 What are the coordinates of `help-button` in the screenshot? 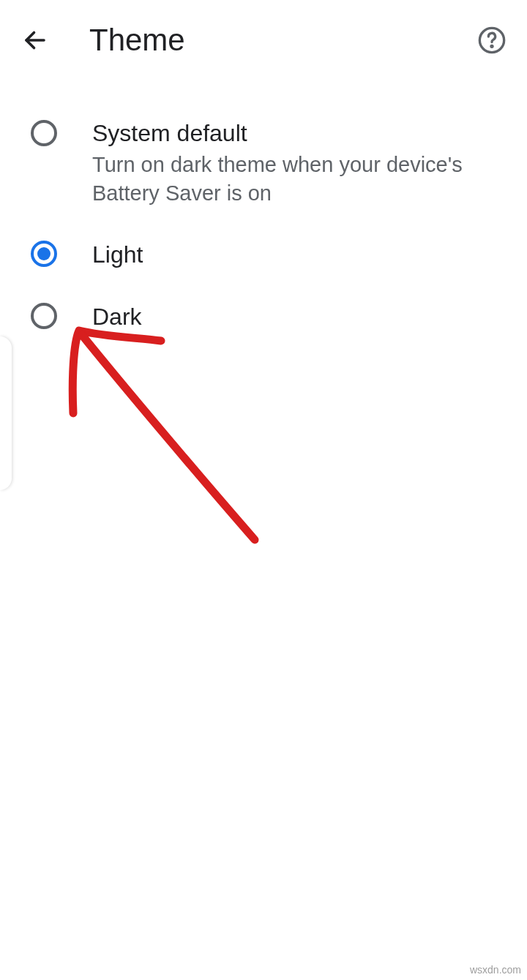 It's located at (492, 40).